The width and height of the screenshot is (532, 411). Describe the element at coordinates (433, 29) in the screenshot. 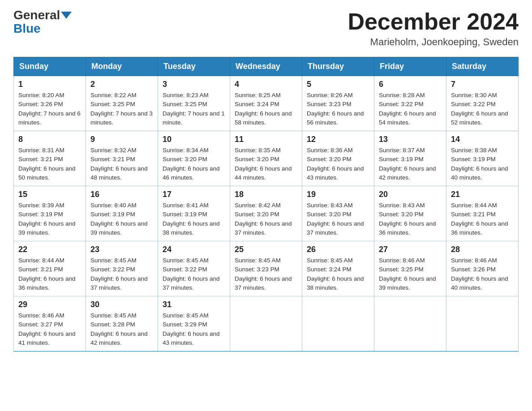

I see `title-section: December 2024 Marieholm, Joenkoeping, Sw…` at that location.